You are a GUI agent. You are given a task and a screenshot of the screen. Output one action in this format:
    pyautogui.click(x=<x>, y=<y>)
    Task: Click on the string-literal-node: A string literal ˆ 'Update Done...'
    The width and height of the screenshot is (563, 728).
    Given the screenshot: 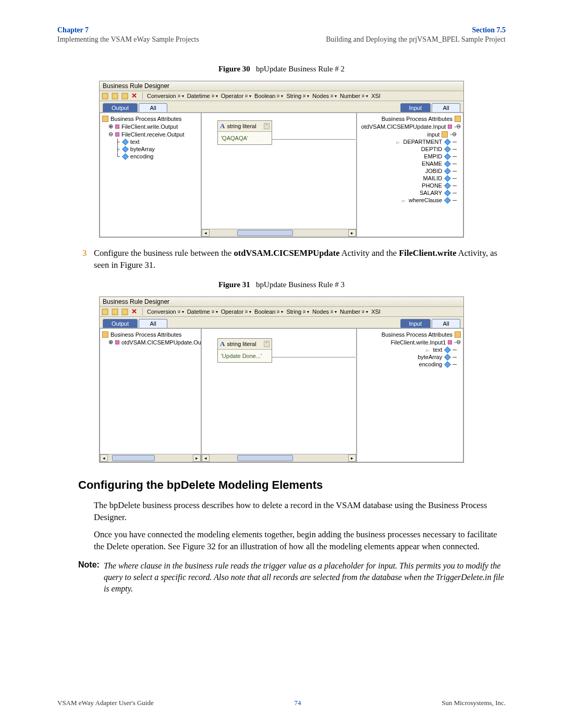 What is the action you would take?
    pyautogui.click(x=245, y=350)
    